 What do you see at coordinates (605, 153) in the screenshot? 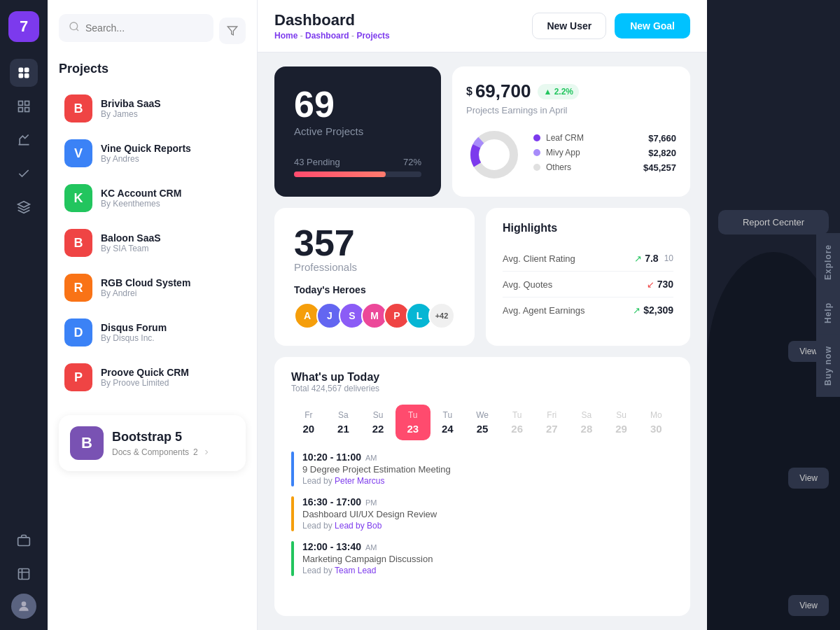
I see `legend-mivy-app: Mivy App $2,820` at bounding box center [605, 153].